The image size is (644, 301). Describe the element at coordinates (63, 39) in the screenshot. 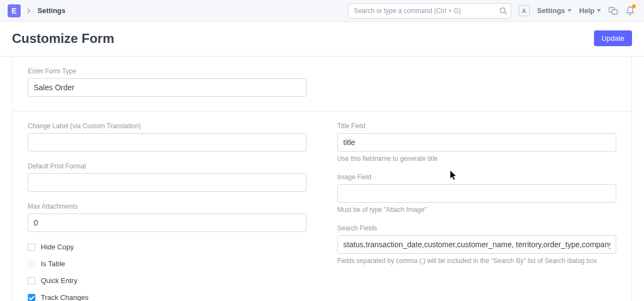

I see `page-title: Customize Form` at that location.